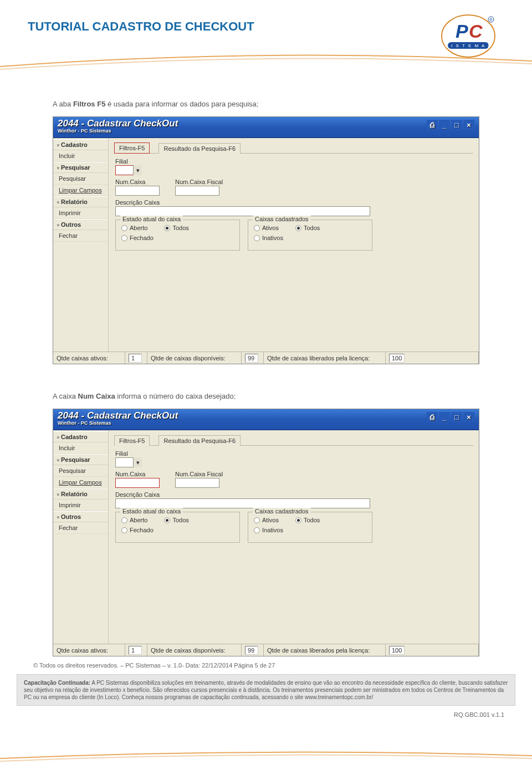  I want to click on intro-paragraph-2: A caixa Num Caixa informa o número do ca…, so click(293, 396).